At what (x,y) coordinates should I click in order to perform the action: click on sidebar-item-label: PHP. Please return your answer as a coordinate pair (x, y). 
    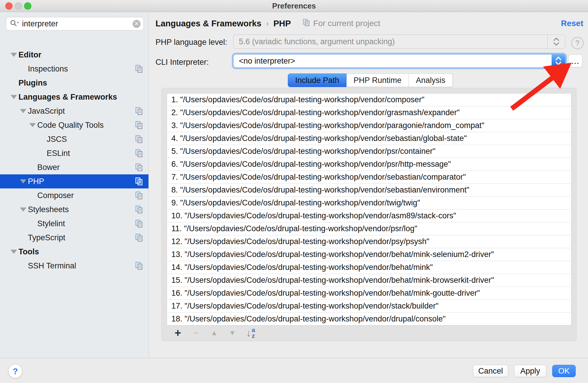
    Looking at the image, I should click on (36, 182).